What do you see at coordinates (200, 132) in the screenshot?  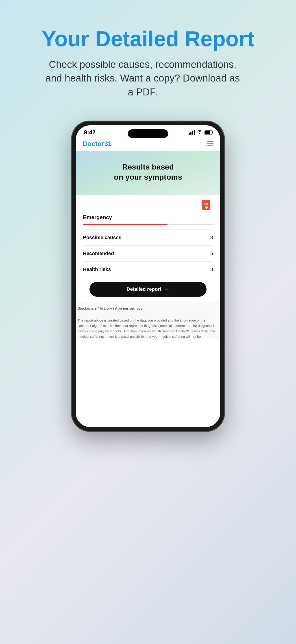 I see `status-icons` at bounding box center [200, 132].